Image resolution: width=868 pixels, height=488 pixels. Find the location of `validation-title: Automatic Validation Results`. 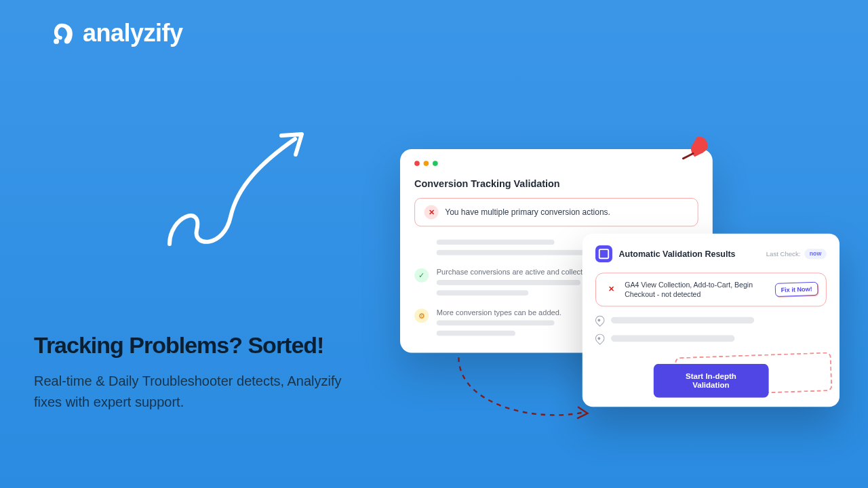

validation-title: Automatic Validation Results is located at coordinates (690, 253).